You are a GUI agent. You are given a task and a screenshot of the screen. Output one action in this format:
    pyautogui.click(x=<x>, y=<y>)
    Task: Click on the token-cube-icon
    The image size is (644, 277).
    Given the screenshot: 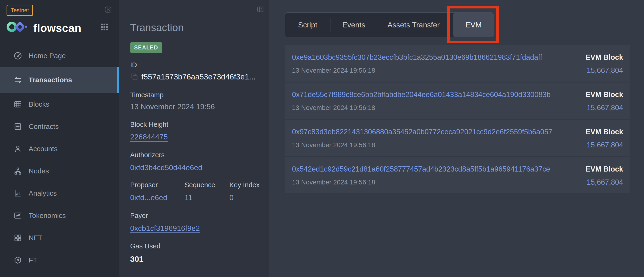 What is the action you would take?
    pyautogui.click(x=18, y=260)
    